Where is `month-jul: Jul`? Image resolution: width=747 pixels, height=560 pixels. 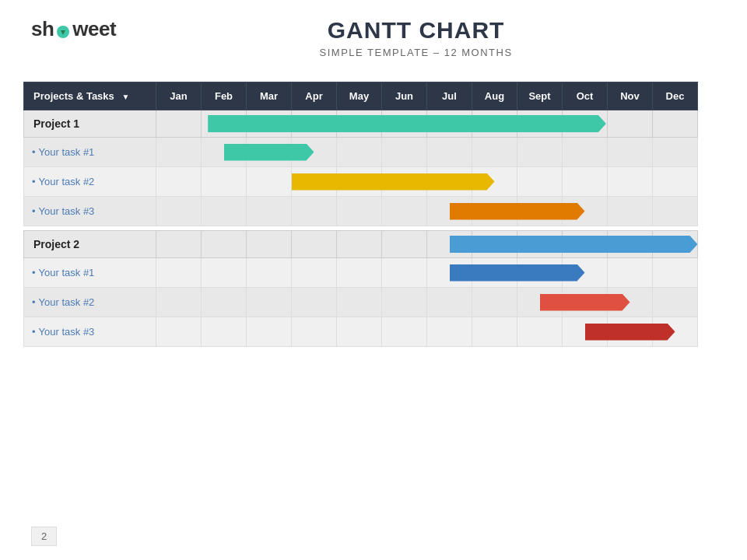
month-jul: Jul is located at coordinates (450, 96).